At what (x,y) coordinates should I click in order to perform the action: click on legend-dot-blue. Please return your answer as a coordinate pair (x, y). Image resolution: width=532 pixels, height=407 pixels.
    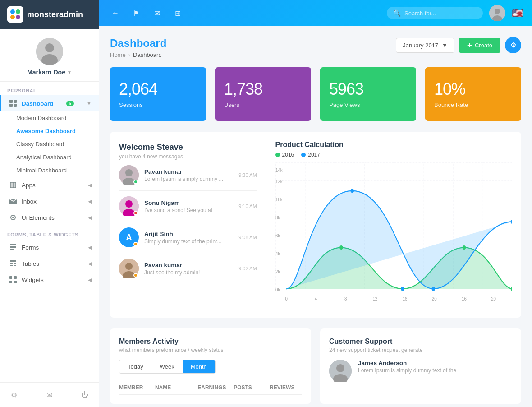
    Looking at the image, I should click on (303, 155).